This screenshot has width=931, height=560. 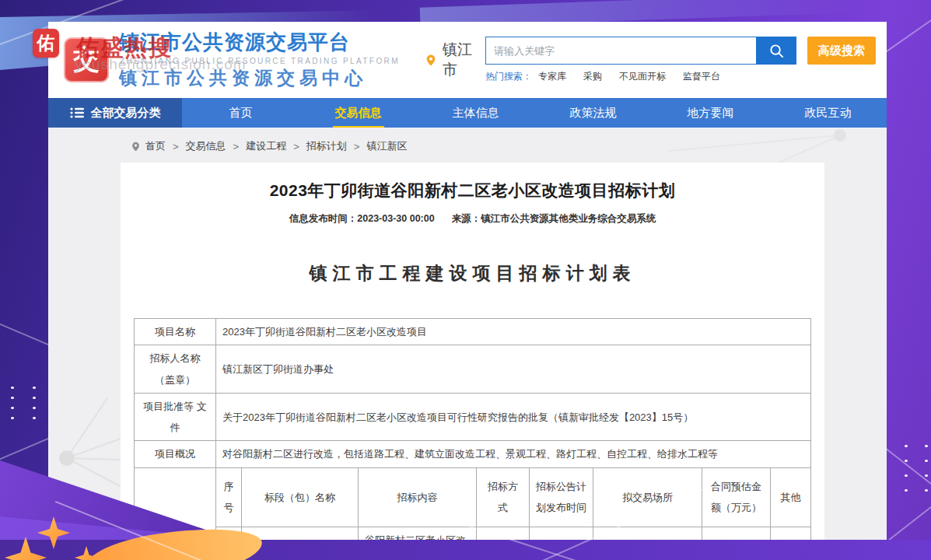 I want to click on publish-time-label: 信息发布时间：, so click(x=324, y=219).